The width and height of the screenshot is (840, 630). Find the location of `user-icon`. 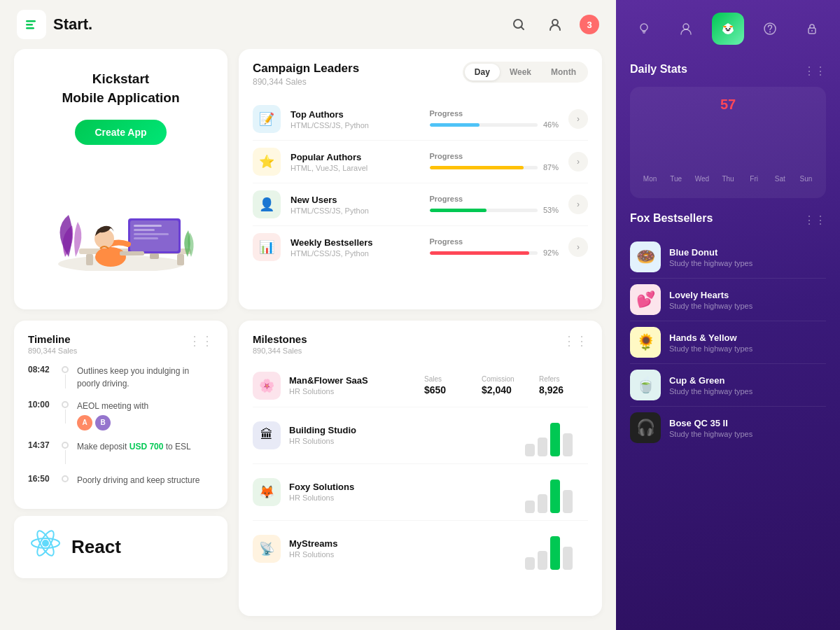

user-icon is located at coordinates (555, 24).